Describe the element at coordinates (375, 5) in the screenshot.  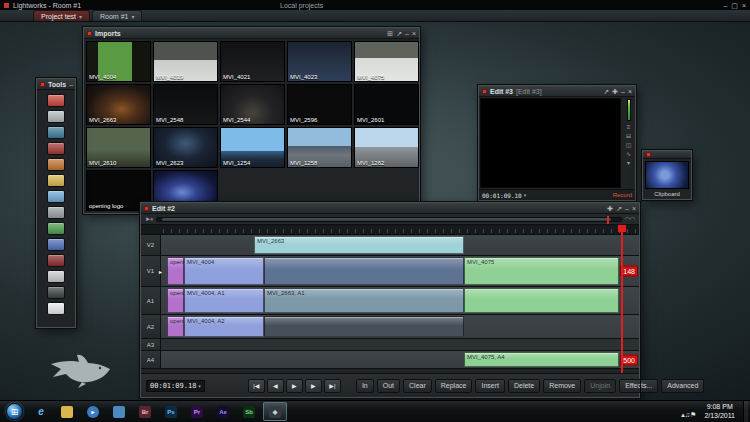
I see `app-titlebar: Lightworks - Room #1 Local projects –▢×` at that location.